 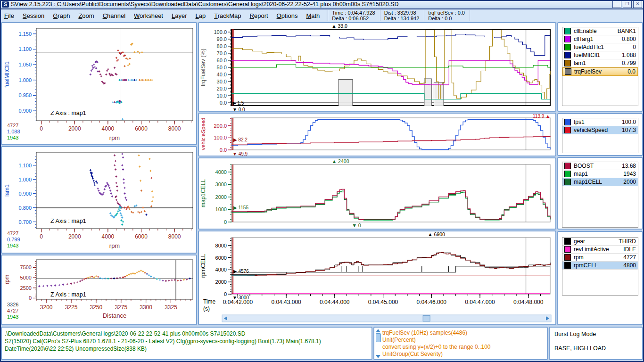 What do you see at coordinates (201, 16) in the screenshot?
I see `menu-lap: Lap` at bounding box center [201, 16].